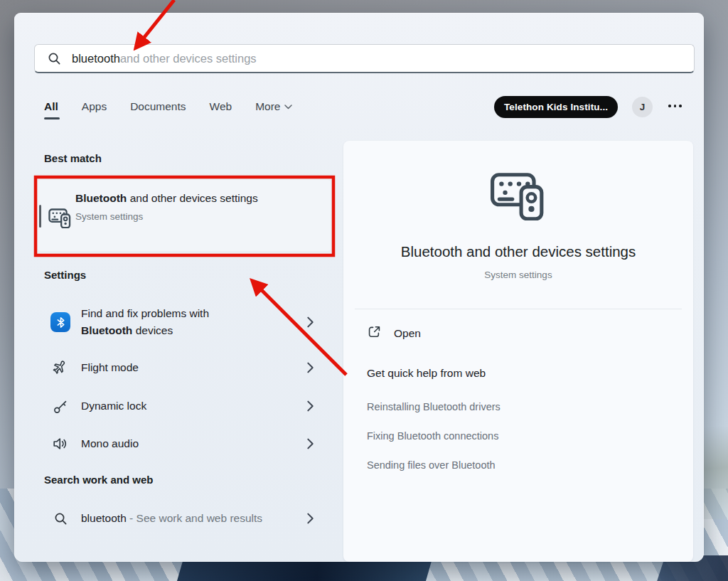 Image resolution: width=728 pixels, height=581 pixels. Describe the element at coordinates (394, 333) in the screenshot. I see `open-button: Open` at that location.